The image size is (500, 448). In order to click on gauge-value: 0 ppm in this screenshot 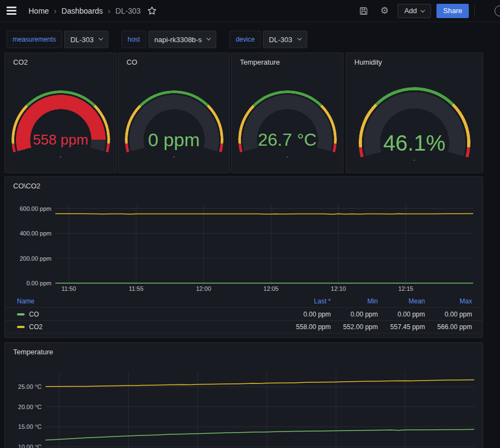, I will do `click(174, 140)`.